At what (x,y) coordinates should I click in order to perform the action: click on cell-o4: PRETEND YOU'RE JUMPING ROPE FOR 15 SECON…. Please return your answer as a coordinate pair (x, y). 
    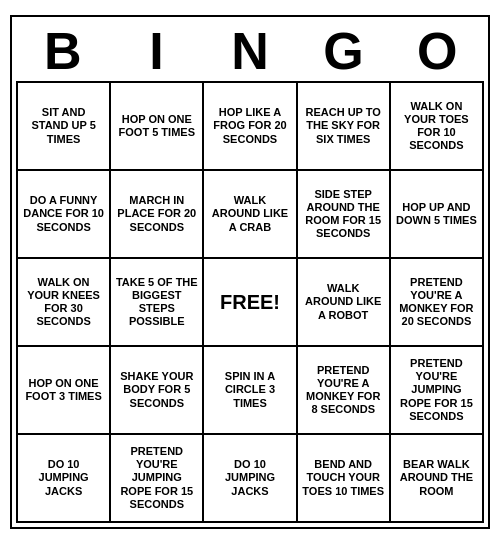
    Looking at the image, I should click on (438, 391).